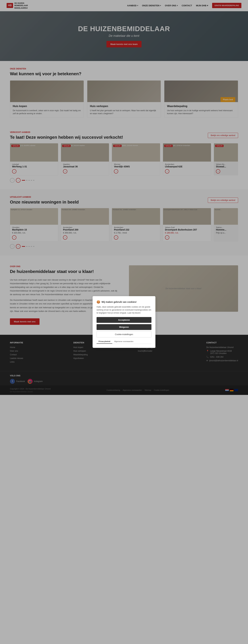 The height and width of the screenshot is (644, 248). What do you see at coordinates (124, 302) in the screenshot?
I see `cookie-header: 🍪 Wij maken gebruik van cookies!` at bounding box center [124, 302].